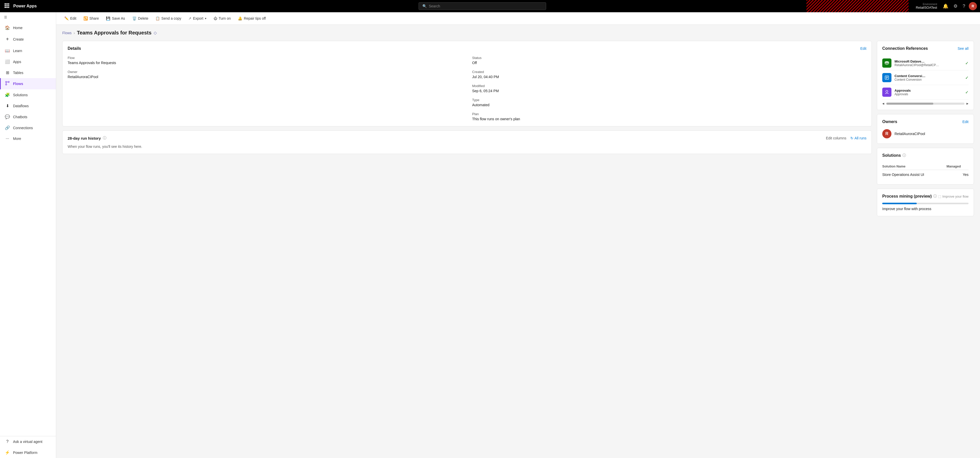  Describe the element at coordinates (904, 155) in the screenshot. I see `solutions-info-icon: ⓘ` at that location.